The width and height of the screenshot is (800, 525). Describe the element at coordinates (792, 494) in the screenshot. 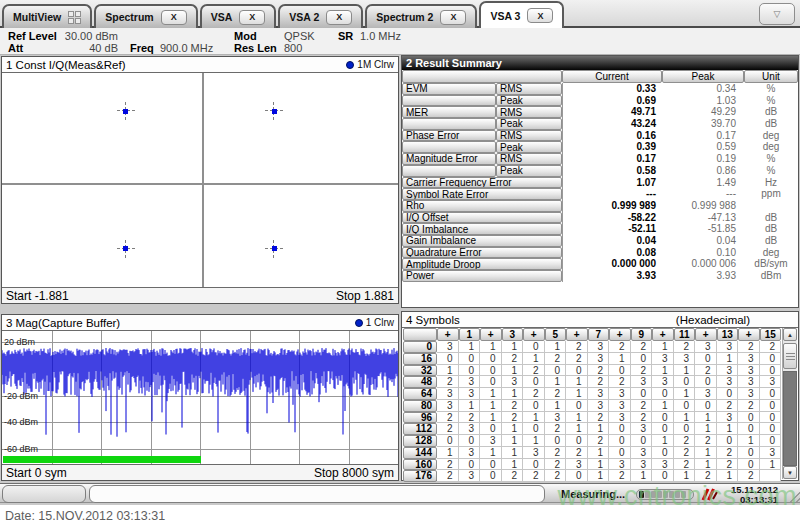

I see `resize-grip-icon` at that location.